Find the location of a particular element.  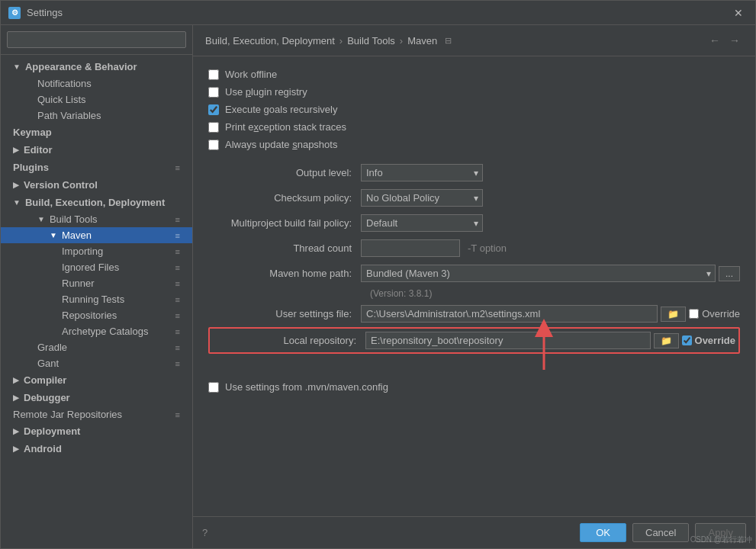

sidebar-item-runner: Runner ≡ is located at coordinates (96, 284).